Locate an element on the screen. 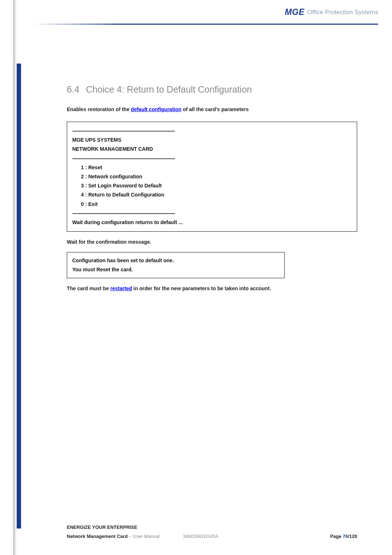 The image size is (392, 555). terminal-menu-item: 0 : Exit is located at coordinates (212, 204).